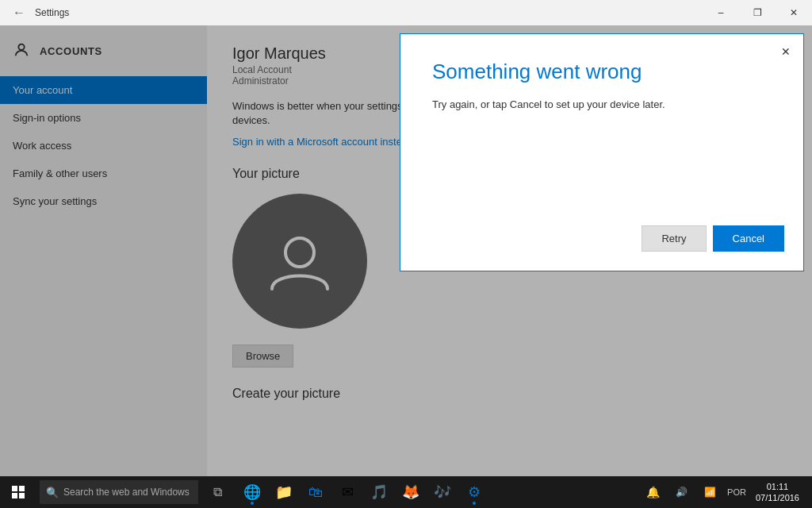  I want to click on task-view-button: ⧉, so click(217, 492).